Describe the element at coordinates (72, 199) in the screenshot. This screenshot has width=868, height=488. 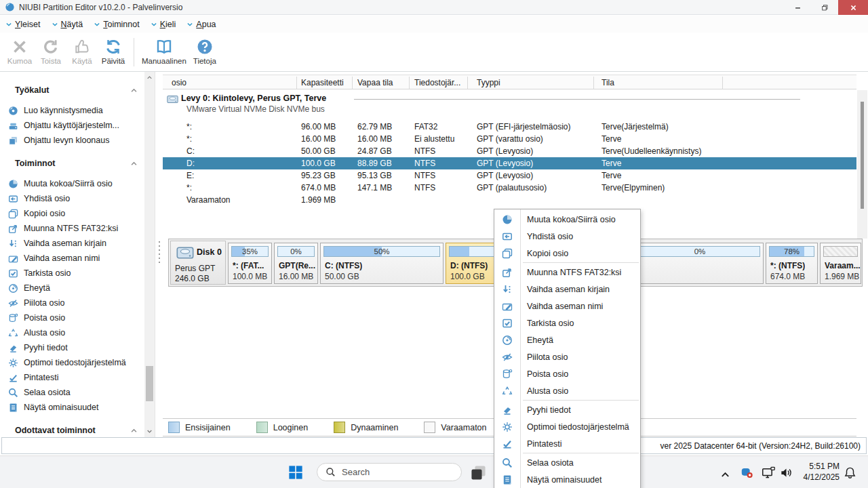
I see `sidebar-item-yhdist-osio: Yhdistä osio` at that location.